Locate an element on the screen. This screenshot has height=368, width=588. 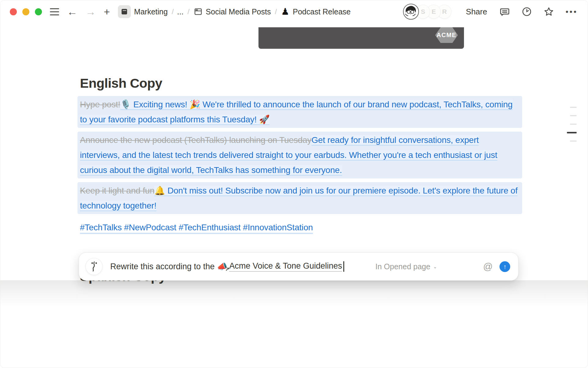
paragraph-block-with-ai-suggestion: Announce the new podcast (TechTalks) lau… is located at coordinates (300, 155).